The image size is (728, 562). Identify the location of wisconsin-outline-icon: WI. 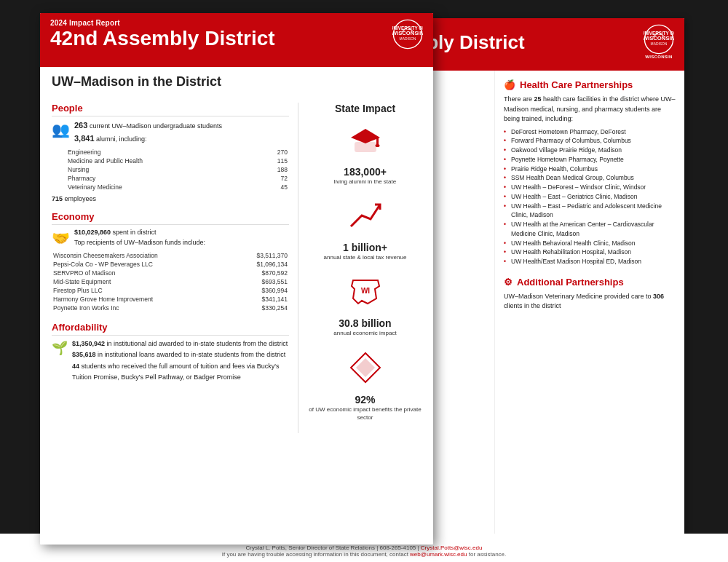
(365, 291).